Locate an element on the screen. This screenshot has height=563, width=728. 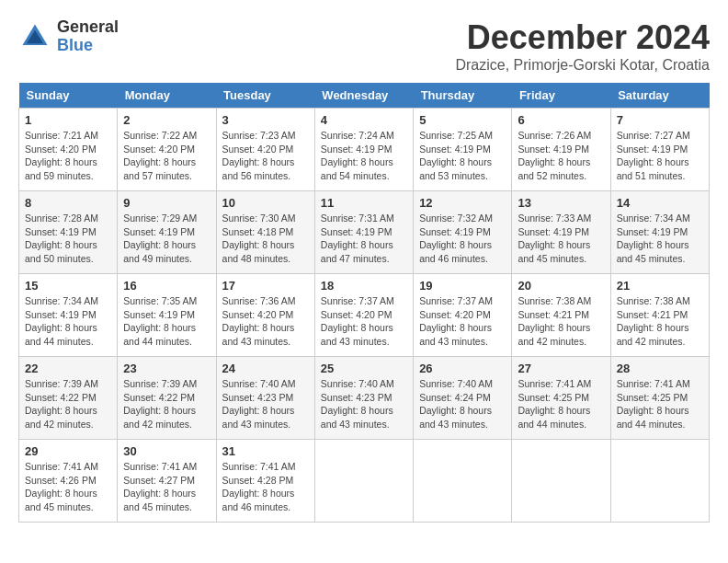
table-cell: 12Sunrise: 7:32 AM Sunset: 4:19 PM Dayli… is located at coordinates (463, 233).